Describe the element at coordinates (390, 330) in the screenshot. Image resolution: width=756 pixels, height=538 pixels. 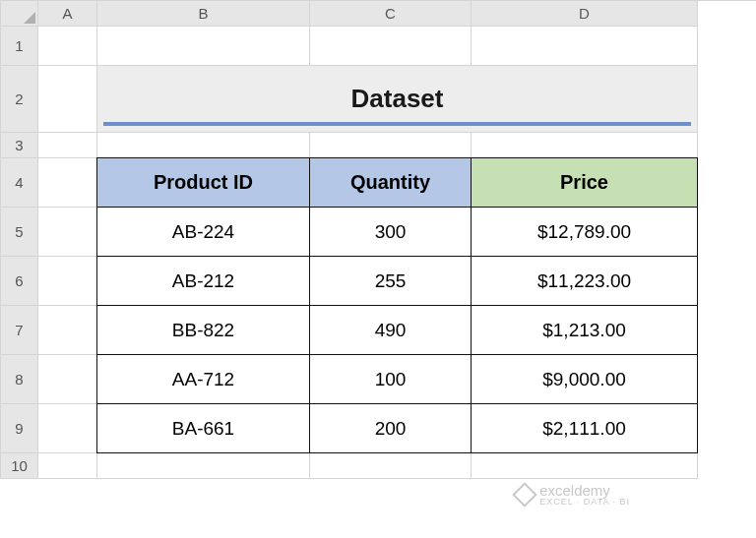
I see `cell-quantity: 490` at that location.